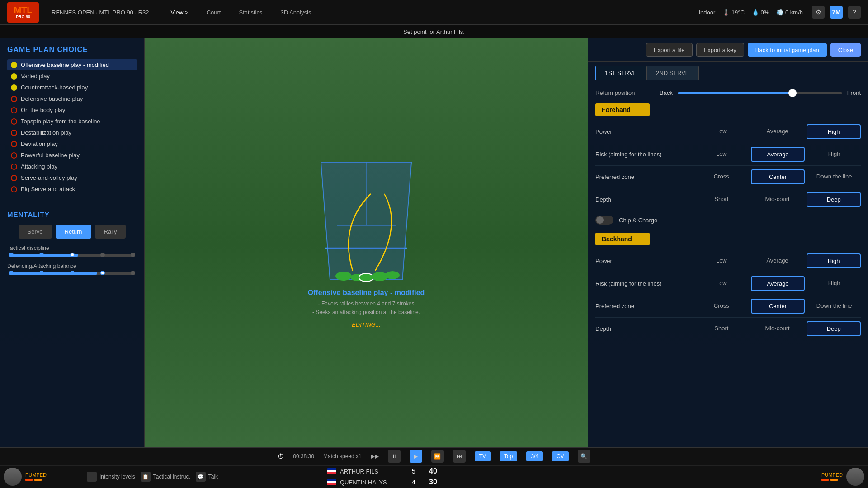  Describe the element at coordinates (669, 50) in the screenshot. I see `export-file-button: Export a file` at that location.